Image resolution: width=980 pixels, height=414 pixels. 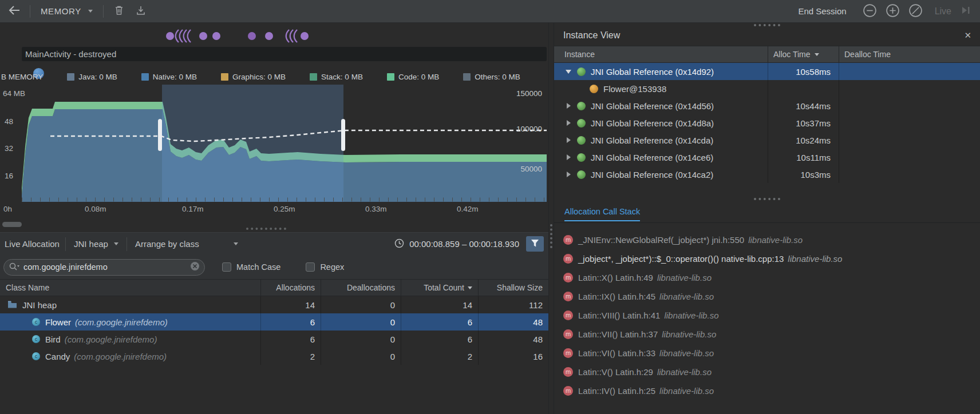 What do you see at coordinates (90, 11) in the screenshot?
I see `chevron-down-icon` at bounding box center [90, 11].